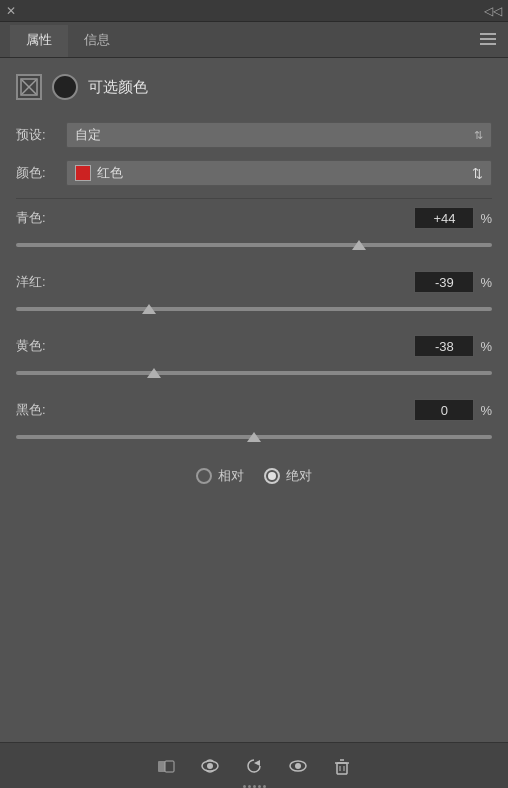  I want to click on preset-row: 预设: 自定 ⇅, so click(254, 135).